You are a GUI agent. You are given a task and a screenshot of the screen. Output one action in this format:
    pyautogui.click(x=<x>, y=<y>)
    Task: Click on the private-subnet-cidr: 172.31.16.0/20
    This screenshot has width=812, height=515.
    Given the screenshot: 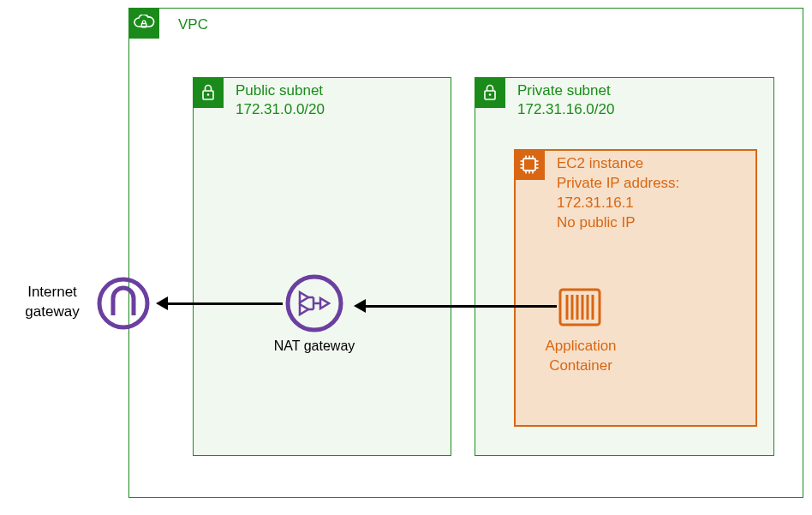 What is the action you would take?
    pyautogui.click(x=565, y=110)
    